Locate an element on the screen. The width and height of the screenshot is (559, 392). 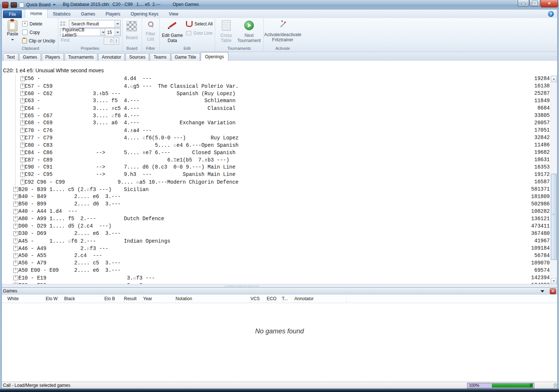
tree-row-c65-5: + C65 - C67 3.... ♘f6 4.---33805 is located at coordinates (280, 115).